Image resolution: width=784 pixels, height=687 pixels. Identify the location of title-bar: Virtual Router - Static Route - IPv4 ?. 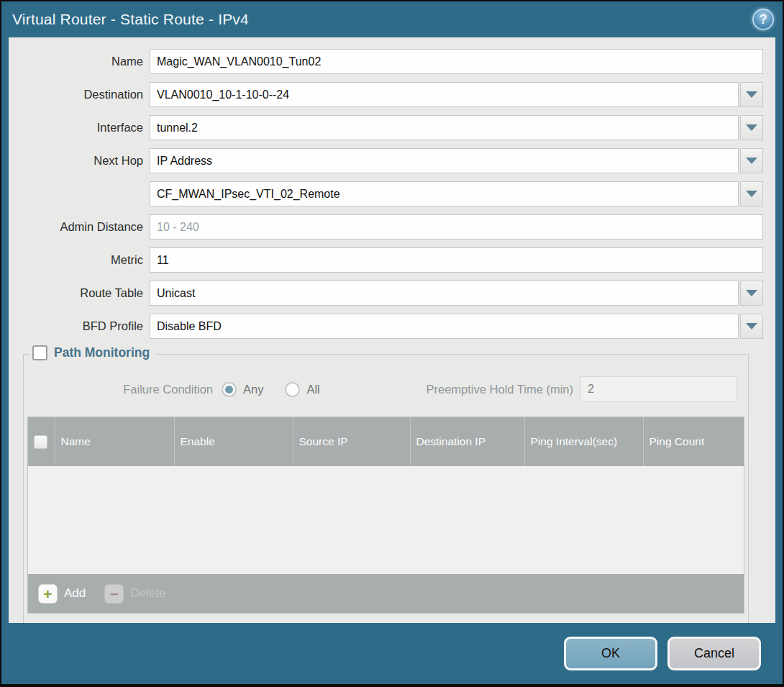
(392, 19).